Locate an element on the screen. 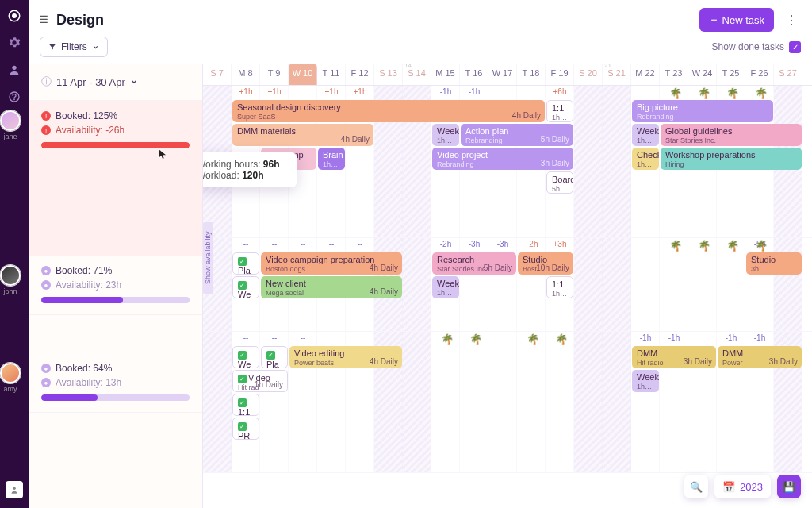 The image size is (812, 508). task-block: Studio3h… is located at coordinates (774, 264).